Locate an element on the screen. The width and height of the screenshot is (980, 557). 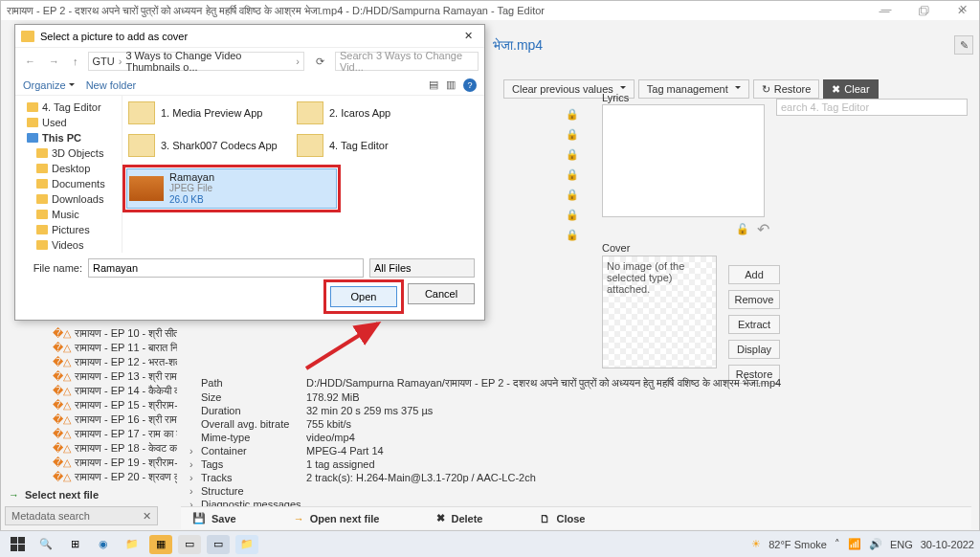
organize-menu: Organize is located at coordinates (49, 85).